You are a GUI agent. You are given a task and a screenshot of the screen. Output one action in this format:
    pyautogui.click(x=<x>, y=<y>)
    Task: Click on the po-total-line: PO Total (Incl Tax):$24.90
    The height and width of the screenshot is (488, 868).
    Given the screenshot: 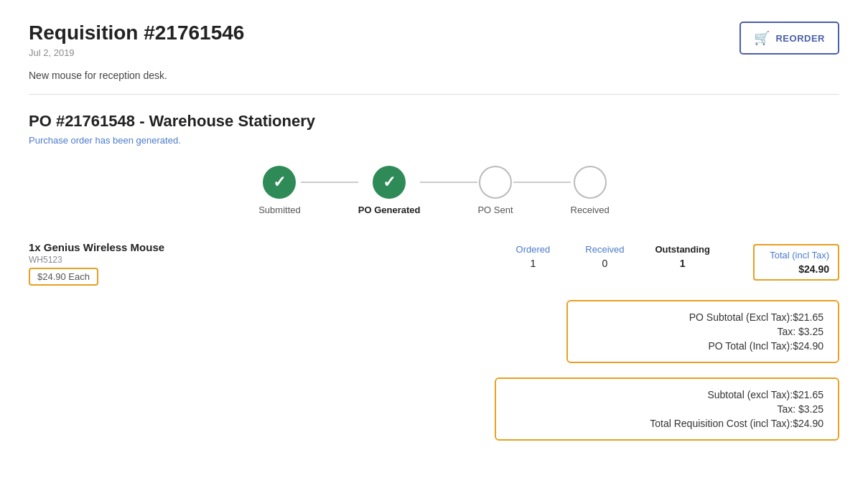 What is the action you would take?
    pyautogui.click(x=703, y=346)
    